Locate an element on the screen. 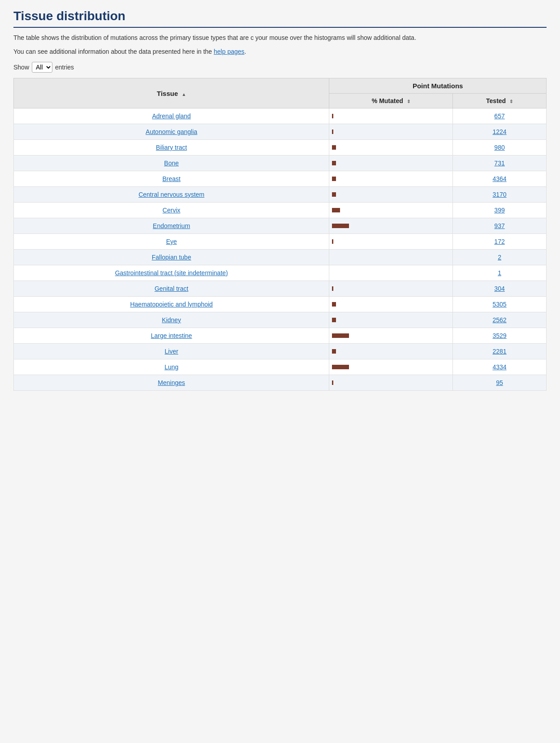 This screenshot has width=560, height=743. tissue-cell: Eye is located at coordinates (172, 242).